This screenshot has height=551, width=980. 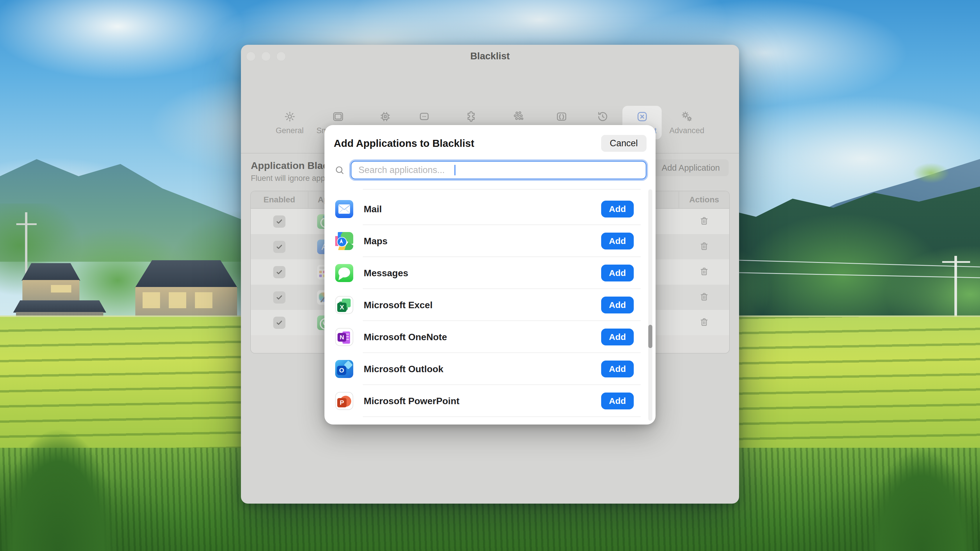 What do you see at coordinates (289, 178) in the screenshot?
I see `section-subheading: Fluent will ignore appl` at bounding box center [289, 178].